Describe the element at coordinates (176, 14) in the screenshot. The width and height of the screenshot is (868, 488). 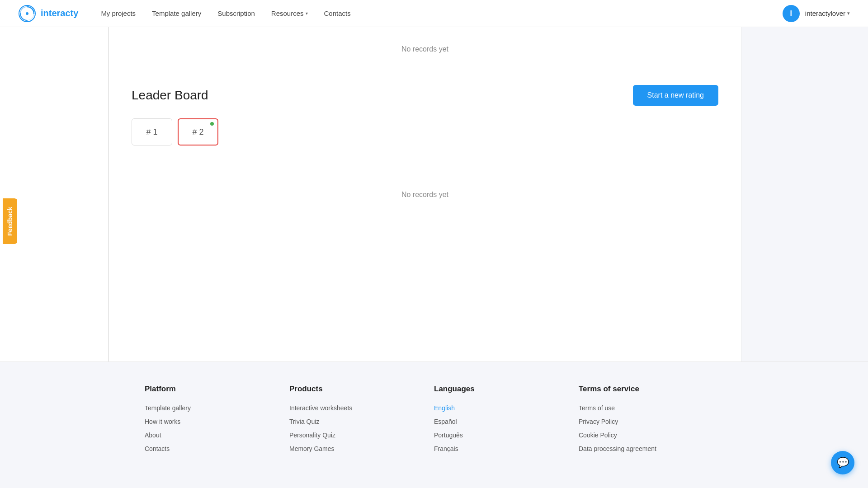
I see `nav-template-gallery: Template gallery` at that location.